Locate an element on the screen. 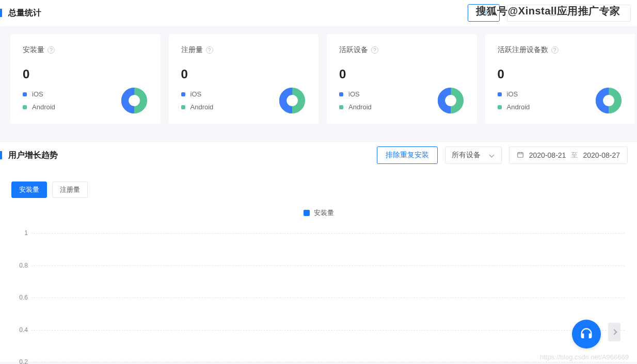 Image resolution: width=637 pixels, height=364 pixels. stat-card-installs: 安装量 ? 0 iOS Android is located at coordinates (86, 79).